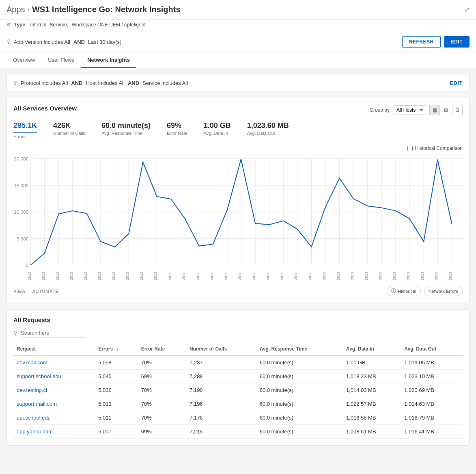  Describe the element at coordinates (109, 25) in the screenshot. I see `service-value: Workspace ONE UEM / Apteligent` at that location.